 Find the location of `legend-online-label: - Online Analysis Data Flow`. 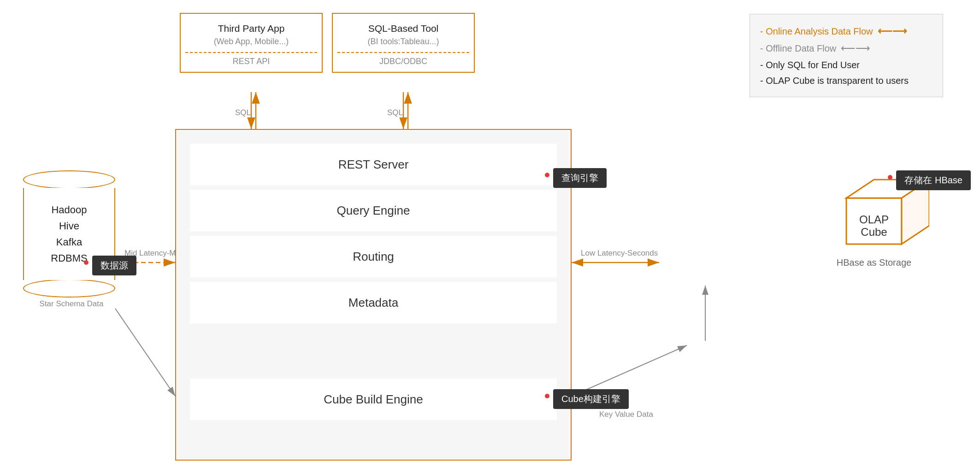

legend-online-label: - Online Analysis Data Flow is located at coordinates (817, 31).